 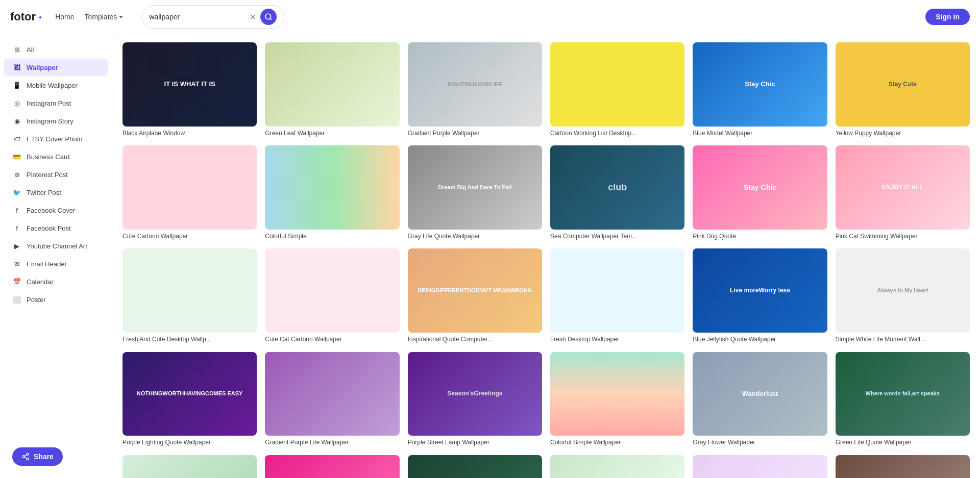 What do you see at coordinates (268, 17) in the screenshot?
I see `search-button` at bounding box center [268, 17].